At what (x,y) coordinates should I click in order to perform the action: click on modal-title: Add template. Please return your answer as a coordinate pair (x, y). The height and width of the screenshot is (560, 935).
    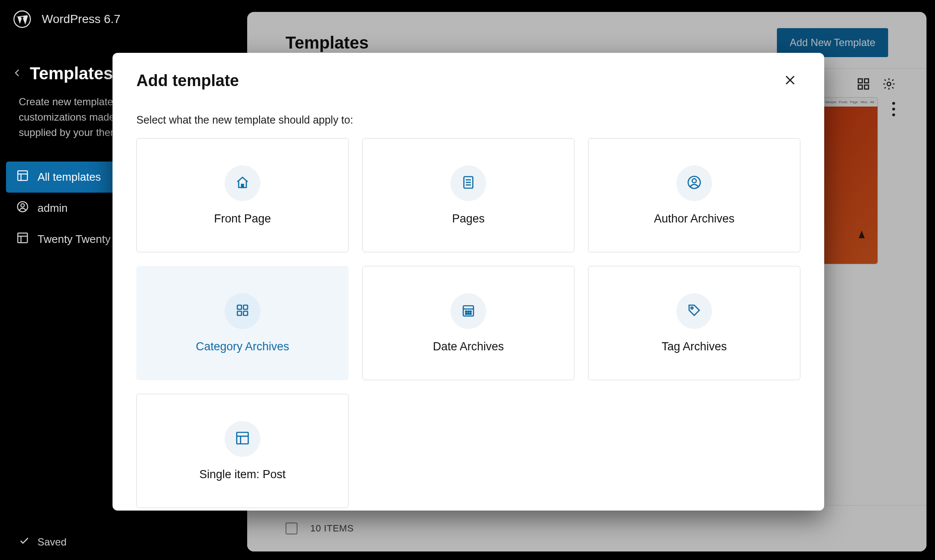
    Looking at the image, I should click on (188, 81).